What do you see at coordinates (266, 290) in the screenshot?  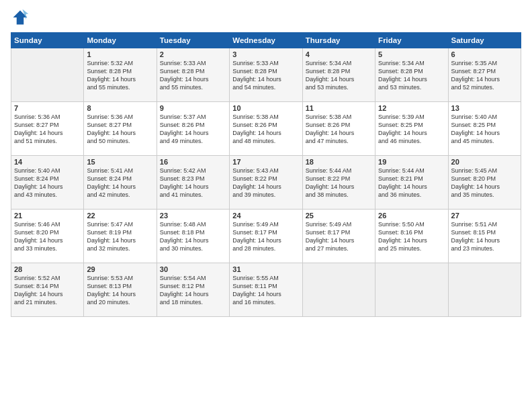 I see `cell-info: Sunrise: 5:55 AM Sunset: 8:11 PM Dayligh…` at bounding box center [266, 290].